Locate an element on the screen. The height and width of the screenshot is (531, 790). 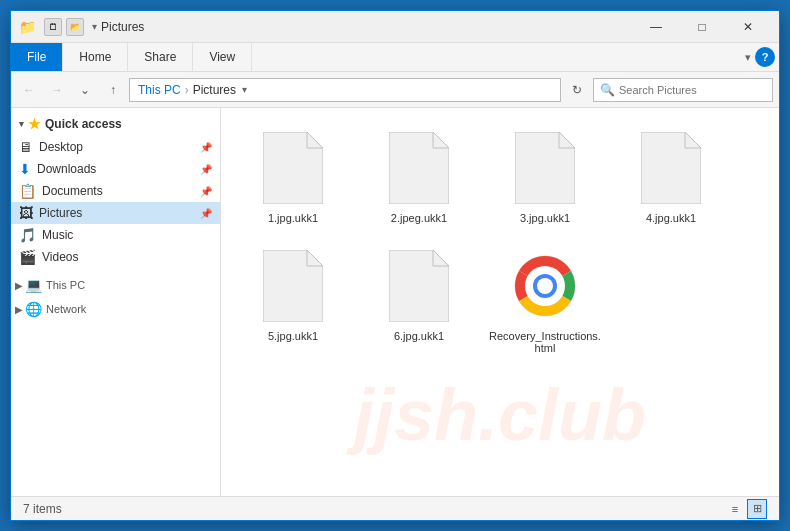
list-view-button: ≡ is located at coordinates (735, 509).